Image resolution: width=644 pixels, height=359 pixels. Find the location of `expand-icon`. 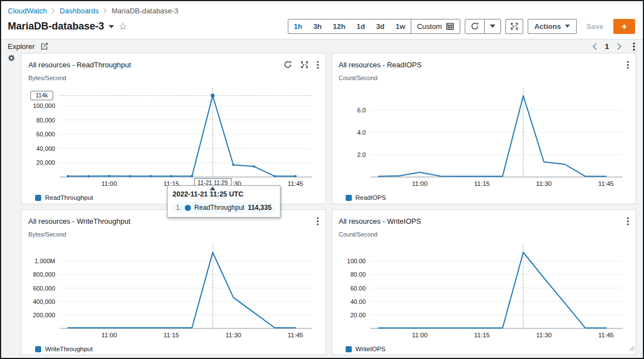

expand-icon is located at coordinates (514, 26).